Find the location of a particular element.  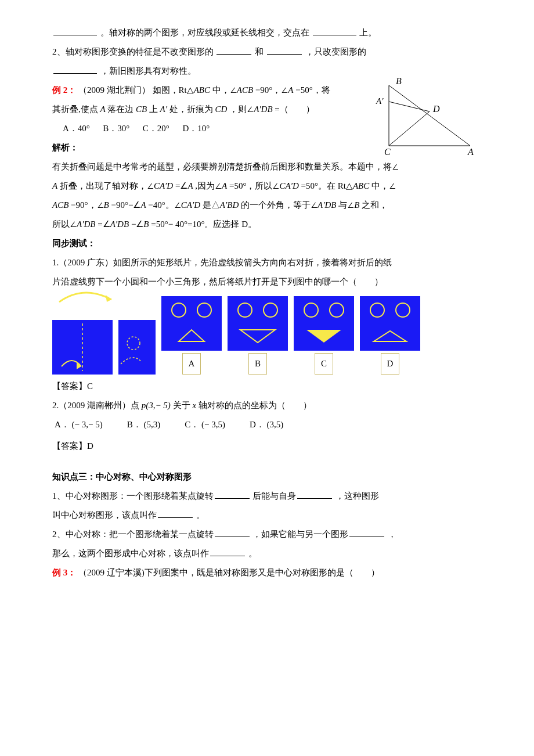

text: ，如果它能与另一个图形 is located at coordinates (301, 534).